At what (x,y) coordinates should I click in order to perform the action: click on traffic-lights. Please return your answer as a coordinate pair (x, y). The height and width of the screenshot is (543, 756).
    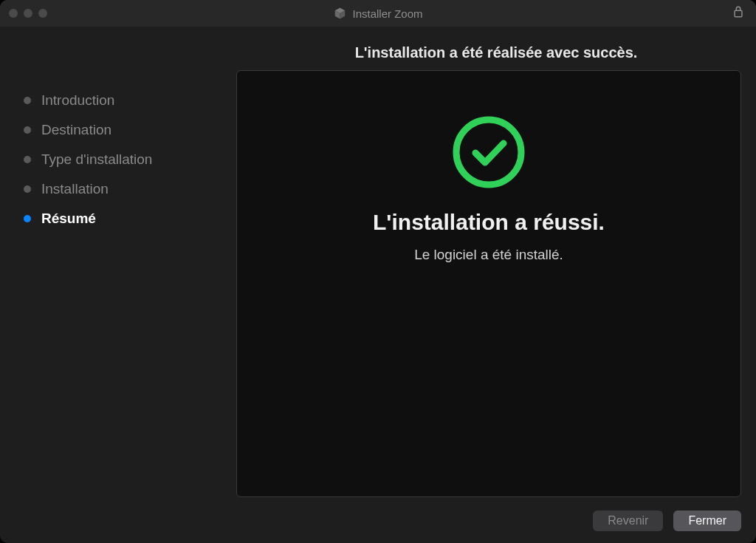
    Looking at the image, I should click on (28, 13).